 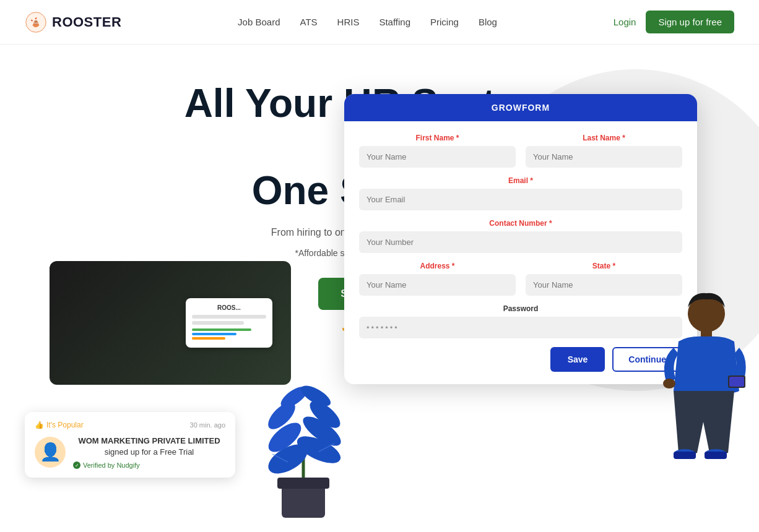 What do you see at coordinates (437, 278) in the screenshot?
I see `address-group: Address *` at bounding box center [437, 278].